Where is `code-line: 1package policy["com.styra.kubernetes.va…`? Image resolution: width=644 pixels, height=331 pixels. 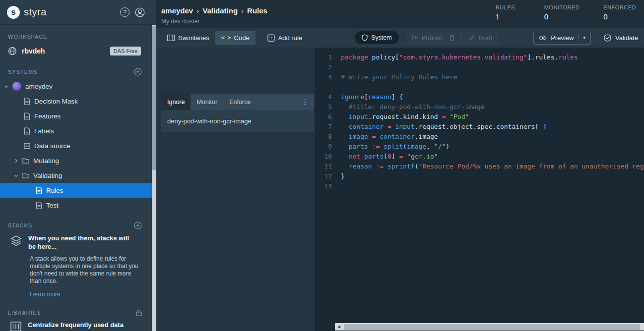
code-line: 1package policy["com.styra.kubernetes.va… is located at coordinates (479, 57).